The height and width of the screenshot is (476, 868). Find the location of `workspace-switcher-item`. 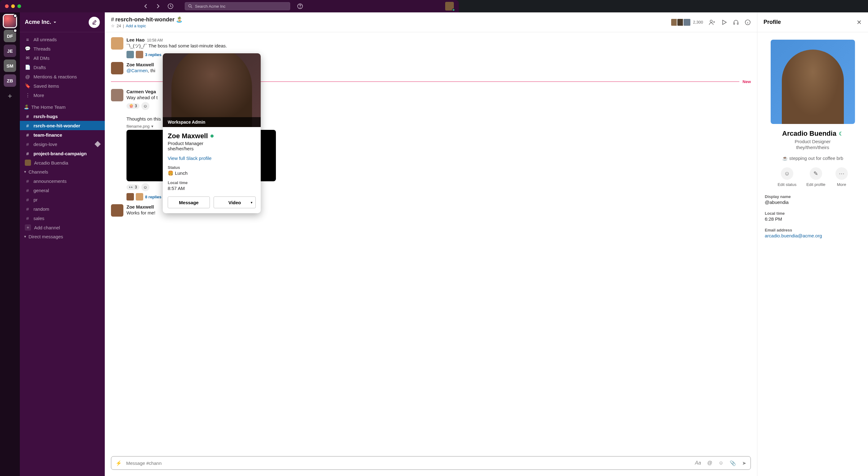

workspace-switcher-item is located at coordinates (10, 21).